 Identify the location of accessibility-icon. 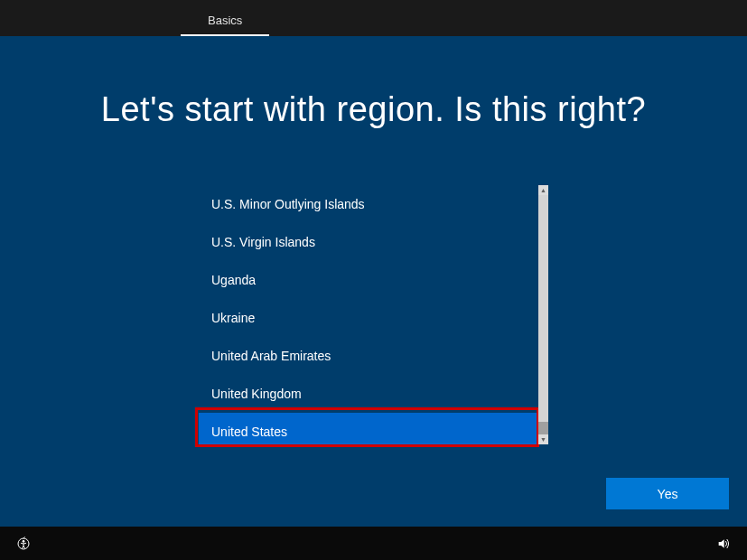
(23, 544).